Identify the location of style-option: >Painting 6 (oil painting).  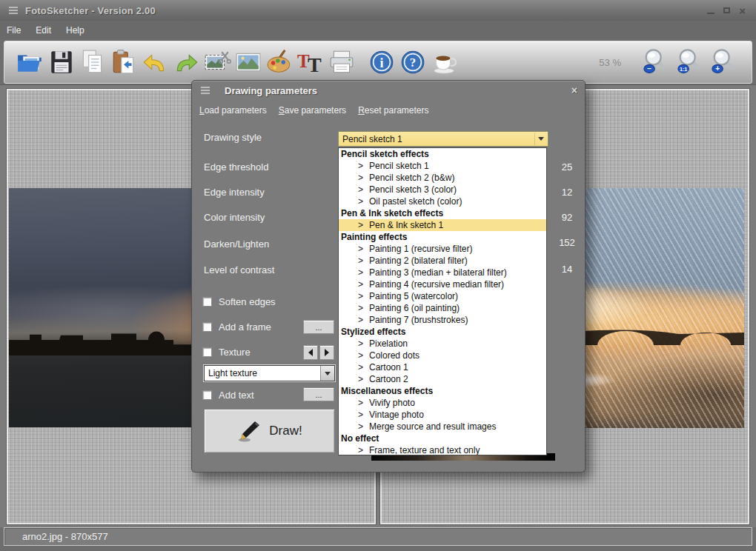
(442, 308).